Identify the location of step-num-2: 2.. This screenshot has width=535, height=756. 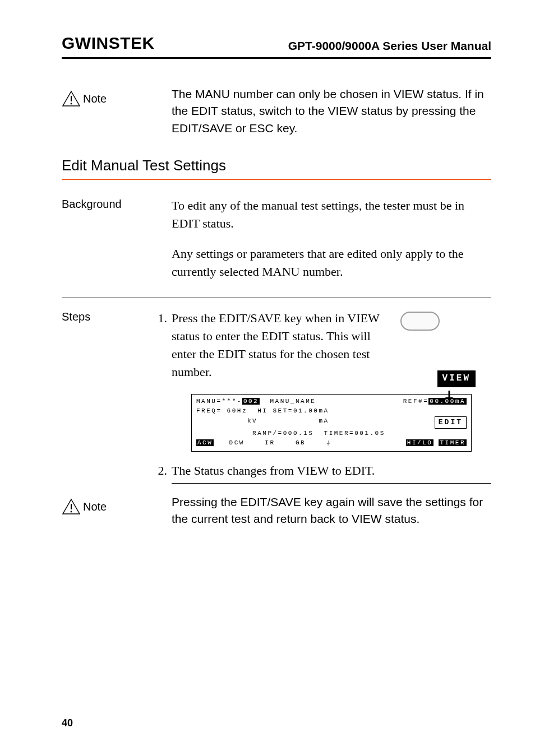
(160, 471).